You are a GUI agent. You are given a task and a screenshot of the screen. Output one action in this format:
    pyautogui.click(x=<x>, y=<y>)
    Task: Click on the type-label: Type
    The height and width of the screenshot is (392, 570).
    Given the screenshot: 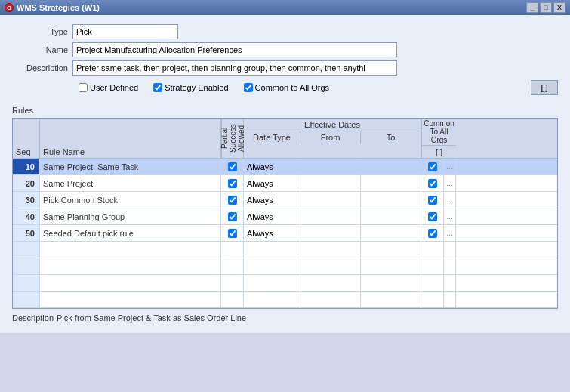 What is the action you would take?
    pyautogui.click(x=42, y=32)
    